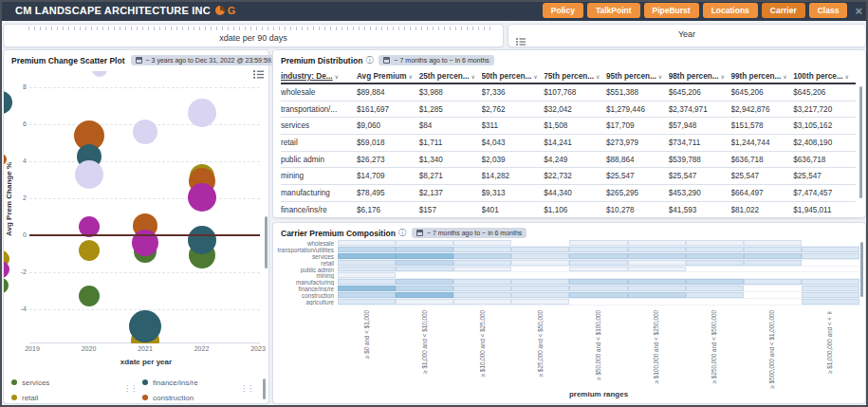 The image size is (868, 407). I want to click on nav-button-talkpoint: TalkPoint, so click(614, 10).